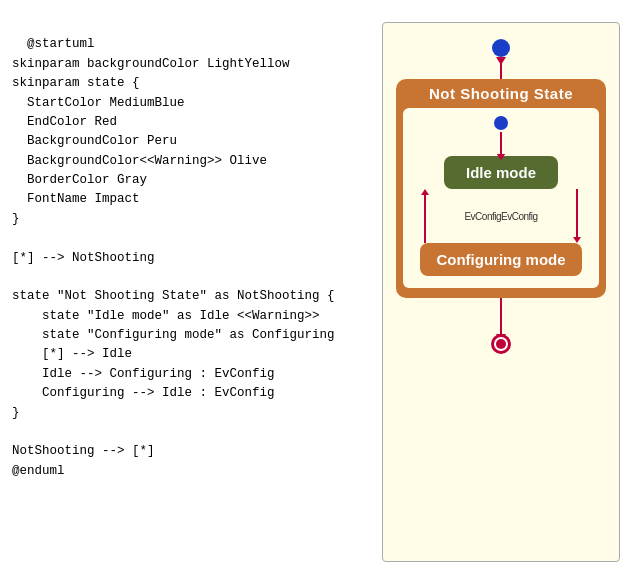 The image size is (632, 584). What do you see at coordinates (501, 216) in the screenshot?
I see `ev-config-area: EvConfigEvConfig` at bounding box center [501, 216].